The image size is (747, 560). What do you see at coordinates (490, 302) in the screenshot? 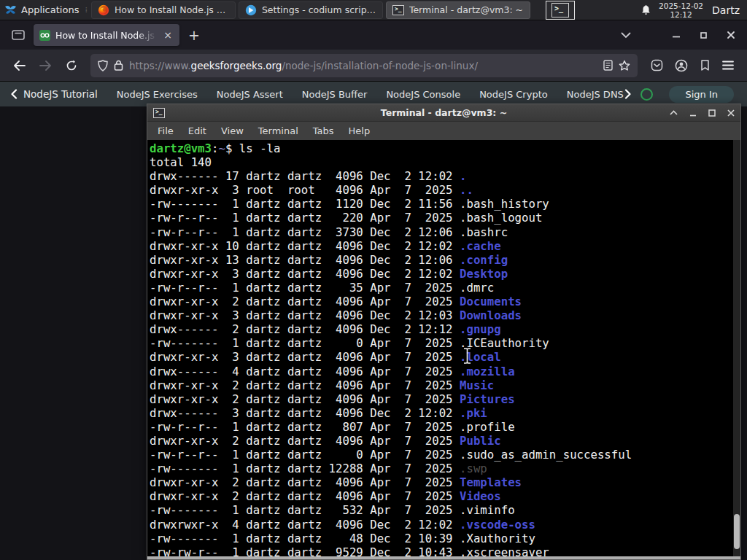
I see `directory-name: Documents` at bounding box center [490, 302].